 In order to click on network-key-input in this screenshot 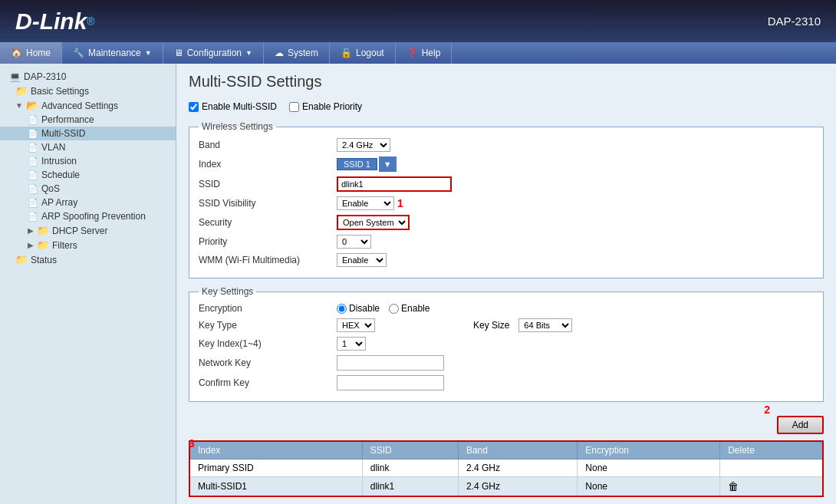, I will do `click(390, 363)`.